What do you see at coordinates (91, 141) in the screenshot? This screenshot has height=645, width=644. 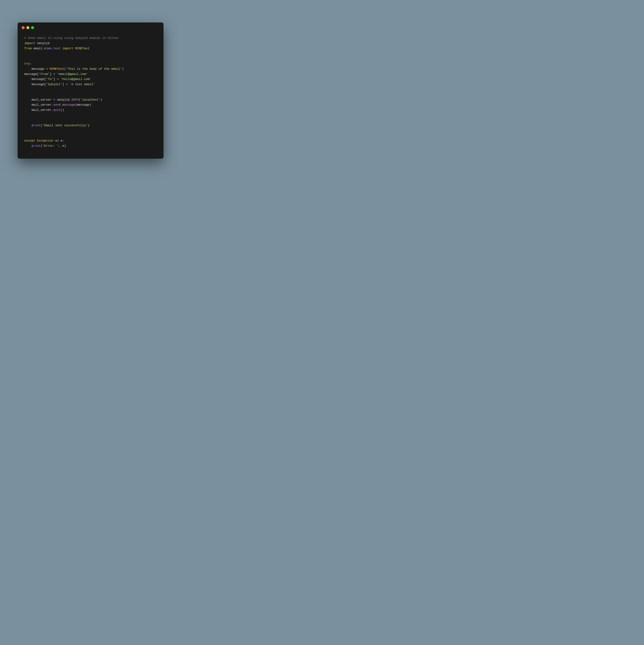 I see `except-line: except Exception as e:` at bounding box center [91, 141].